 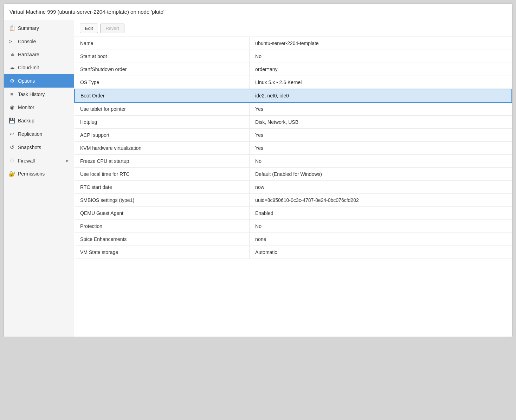 What do you see at coordinates (26, 81) in the screenshot?
I see `sidebar-item-label-options: Options` at bounding box center [26, 81].